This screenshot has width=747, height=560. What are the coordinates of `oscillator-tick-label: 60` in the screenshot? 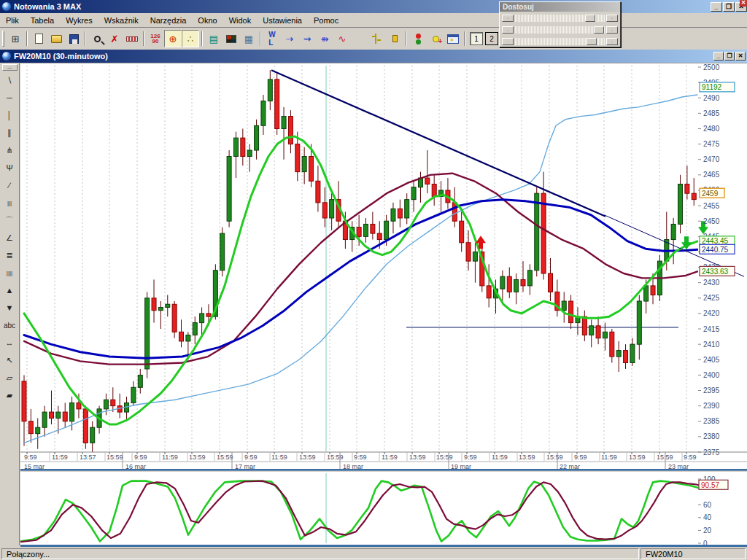 It's located at (708, 505).